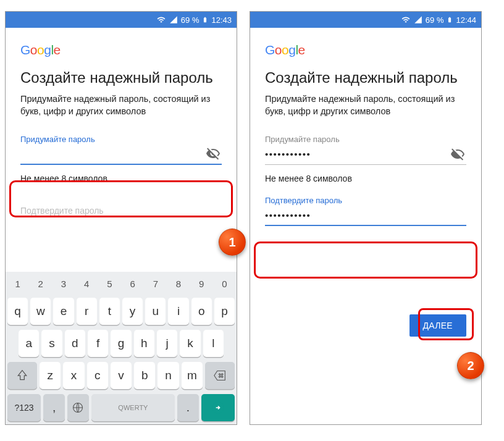 Image resolution: width=504 pixels, height=441 pixels. What do you see at coordinates (24, 408) in the screenshot?
I see `key-symbols: ?123` at bounding box center [24, 408].